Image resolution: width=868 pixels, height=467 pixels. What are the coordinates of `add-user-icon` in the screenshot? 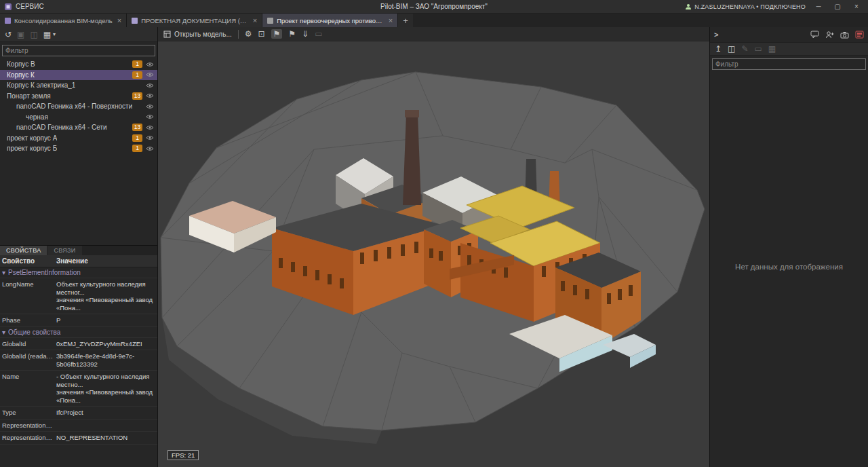 It's located at (830, 35).